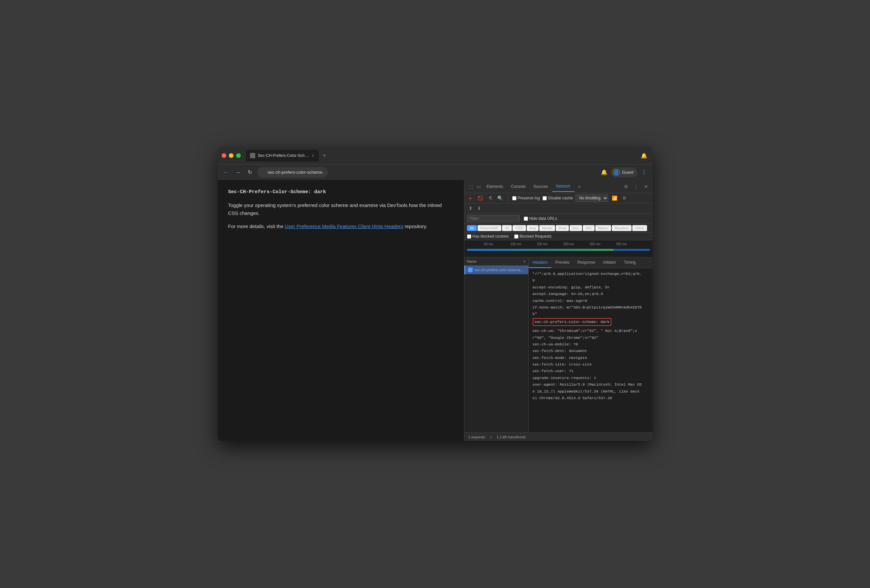  What do you see at coordinates (563, 187) in the screenshot?
I see `tab-network: Network` at bounding box center [563, 187].